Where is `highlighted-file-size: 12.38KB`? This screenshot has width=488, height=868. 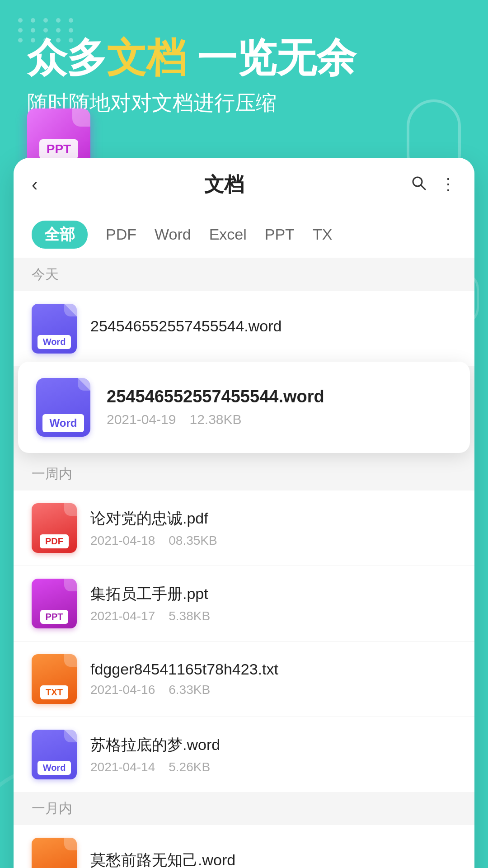
highlighted-file-size: 12.38KB is located at coordinates (215, 420).